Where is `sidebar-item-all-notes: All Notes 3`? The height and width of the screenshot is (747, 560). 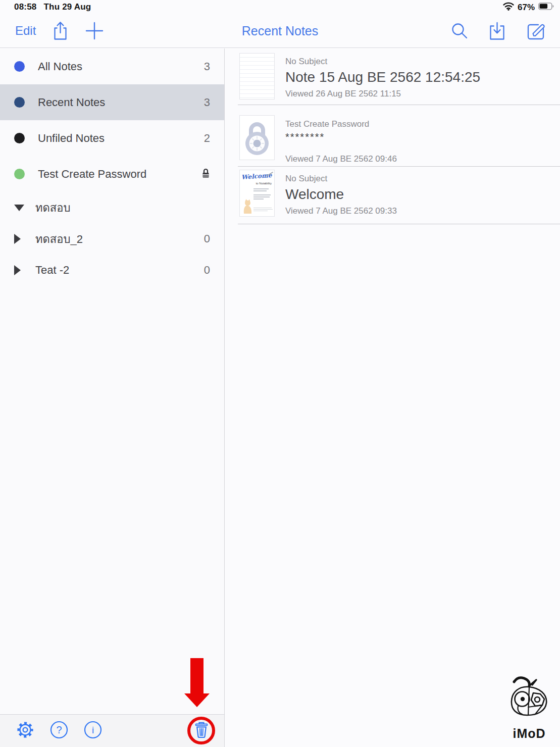 sidebar-item-all-notes: All Notes 3 is located at coordinates (112, 67).